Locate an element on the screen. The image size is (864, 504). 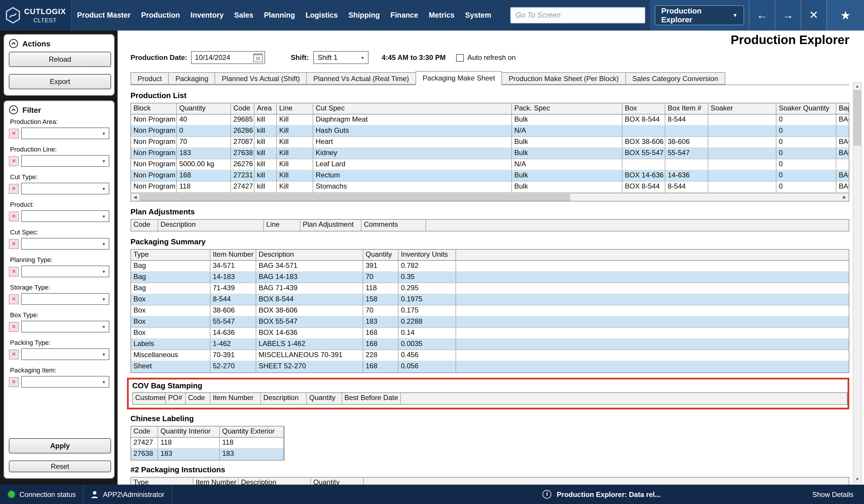
show-details-link: Show Details is located at coordinates (833, 494).